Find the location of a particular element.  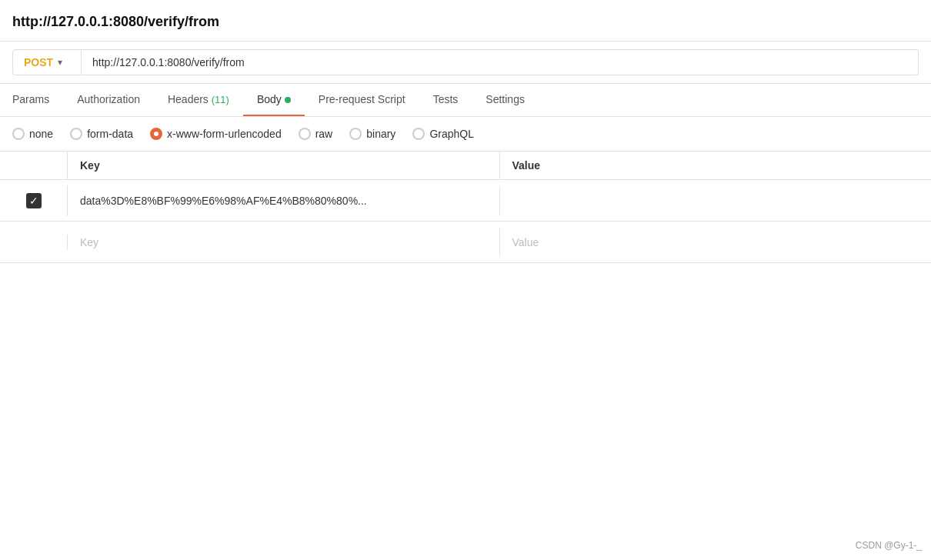

row-value-cell is located at coordinates (716, 201).